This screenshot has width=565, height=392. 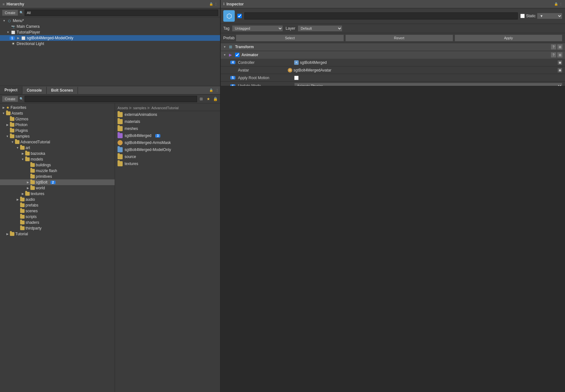 I want to click on hierarchy-create-button: Create, so click(x=10, y=13).